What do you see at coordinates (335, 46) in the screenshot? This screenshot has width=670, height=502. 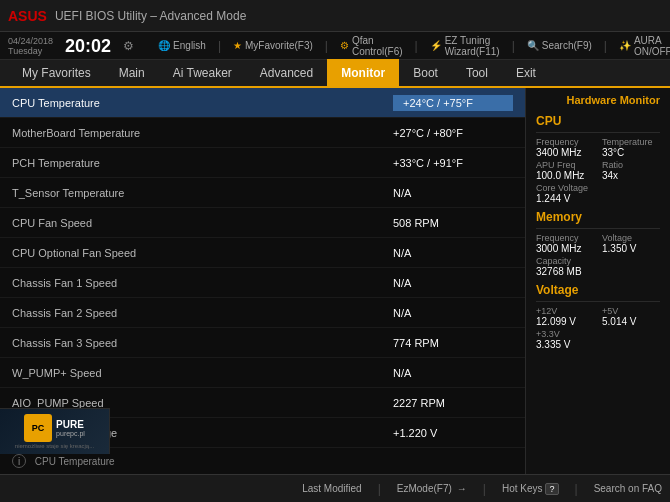 I see `top-bar: 04/24/2018Tuesday 20:02 ⚙ 🌐 English | ★ …` at bounding box center [335, 46].